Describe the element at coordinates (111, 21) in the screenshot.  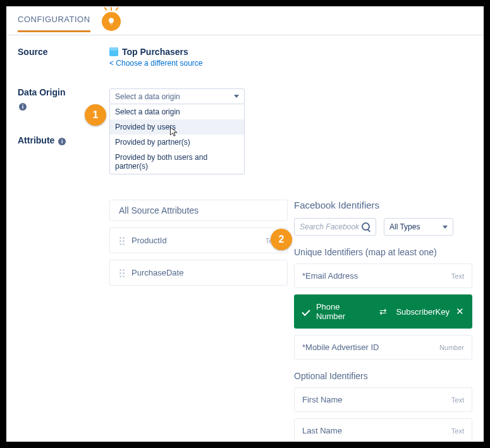
I see `tips-icon` at that location.